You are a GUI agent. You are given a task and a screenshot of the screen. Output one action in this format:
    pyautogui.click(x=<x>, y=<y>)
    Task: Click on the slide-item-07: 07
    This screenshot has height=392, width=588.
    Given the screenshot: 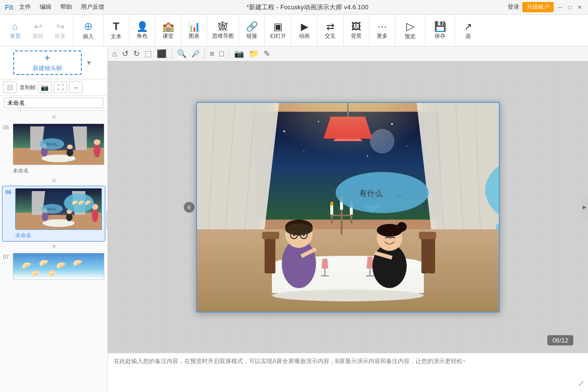 What is the action you would take?
    pyautogui.click(x=54, y=267)
    